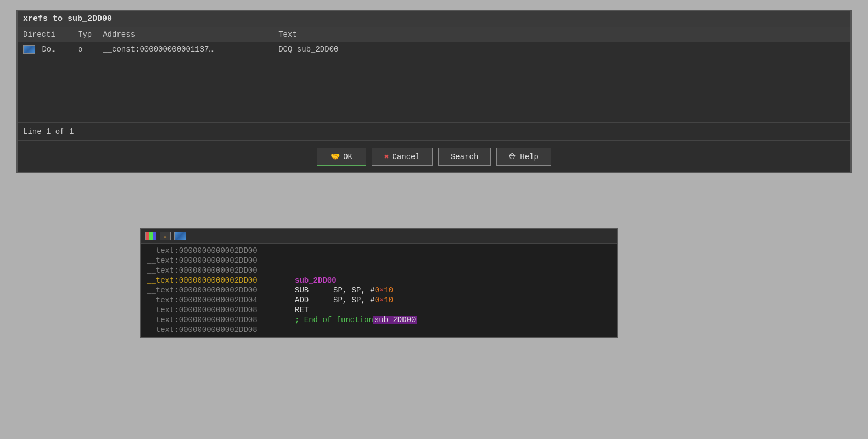  I want to click on disasm-comment-label: sub_2DD00, so click(395, 320).